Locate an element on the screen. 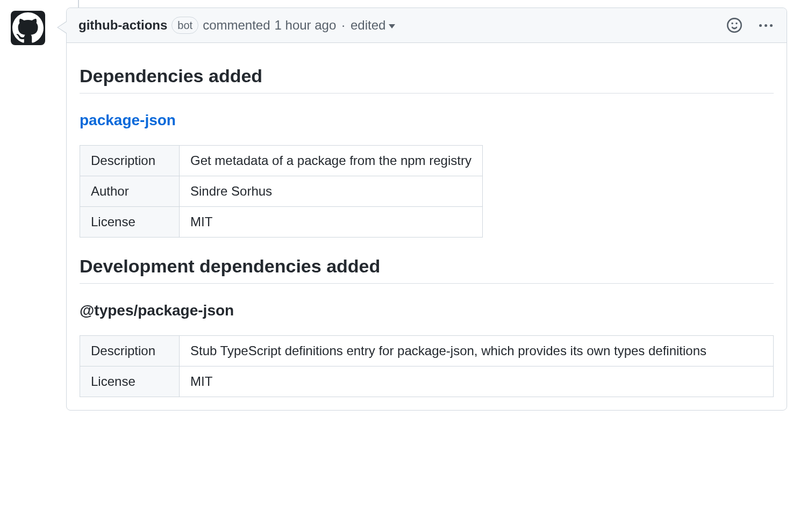 The image size is (800, 532). dependencies-added-heading: Dependencies added is located at coordinates (427, 80).